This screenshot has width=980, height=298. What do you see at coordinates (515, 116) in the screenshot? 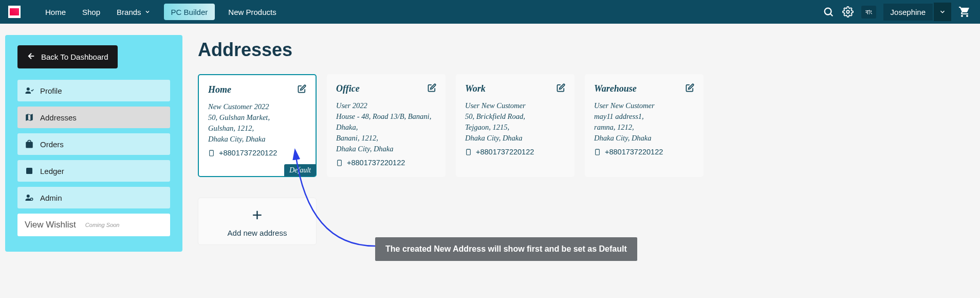
I see `address-line: 50, Brickfield Road,` at bounding box center [515, 116].